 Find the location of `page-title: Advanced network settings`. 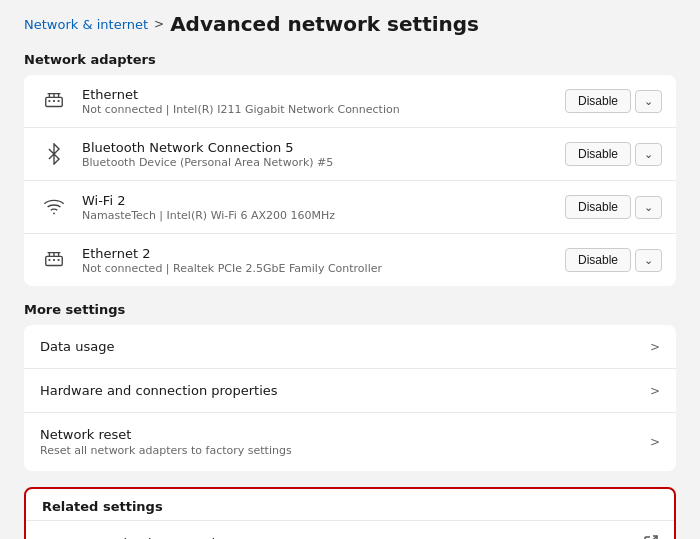

page-title: Advanced network settings is located at coordinates (324, 24).